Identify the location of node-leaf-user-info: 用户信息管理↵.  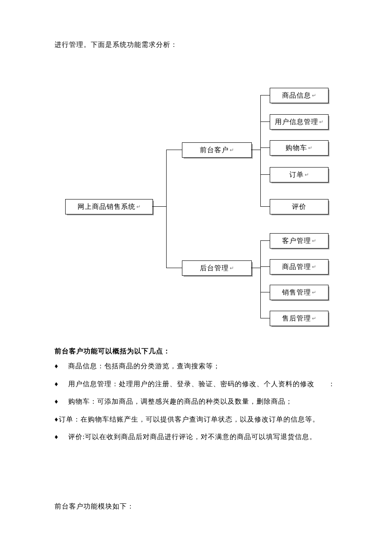
(299, 121).